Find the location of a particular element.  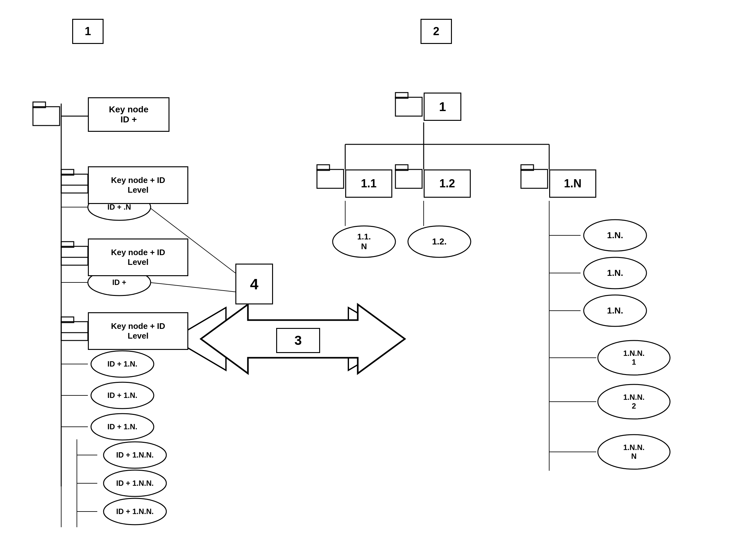

section-label-2: 2 is located at coordinates (436, 31).